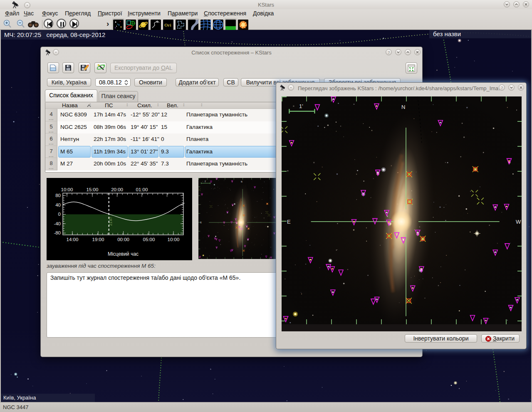 This screenshot has width=532, height=412. I want to click on svg-text: 21:07, so click(111, 221).